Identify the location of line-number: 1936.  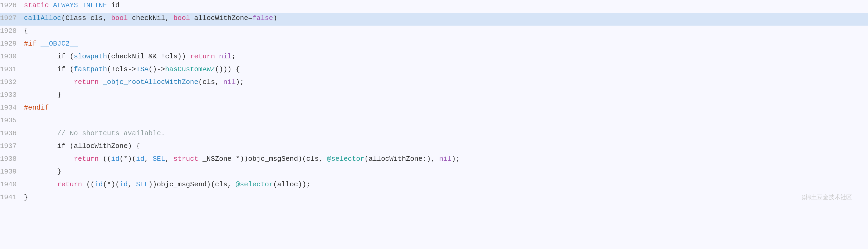
(12, 133).